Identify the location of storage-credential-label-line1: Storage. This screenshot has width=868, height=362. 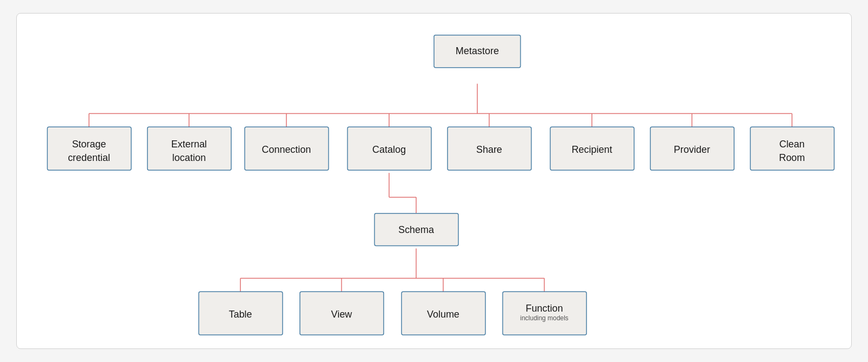
(89, 144).